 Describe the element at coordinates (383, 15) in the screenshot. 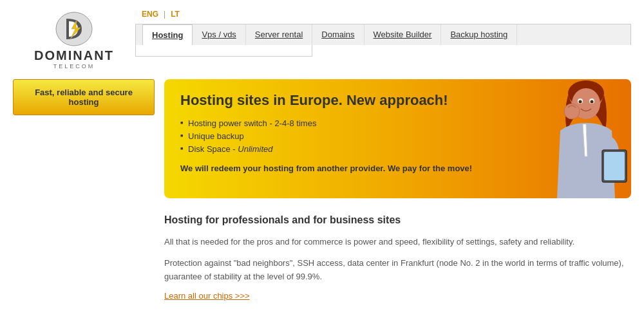

I see `language-bar: ENG | LT` at that location.